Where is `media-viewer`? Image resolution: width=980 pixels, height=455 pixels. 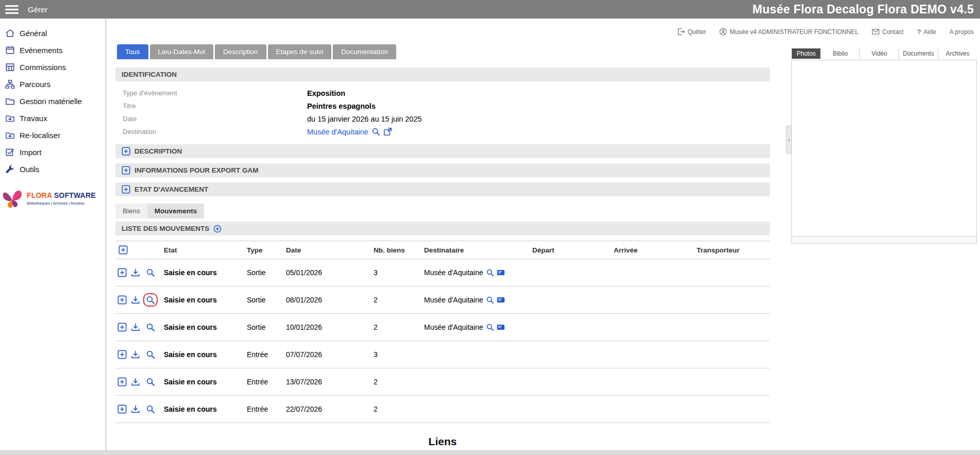 media-viewer is located at coordinates (884, 148).